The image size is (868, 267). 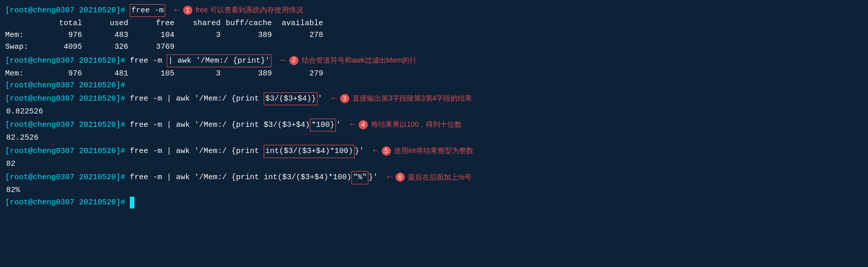 I want to click on swap-row-1: Swap: 4095 326 3769, so click(x=434, y=47).